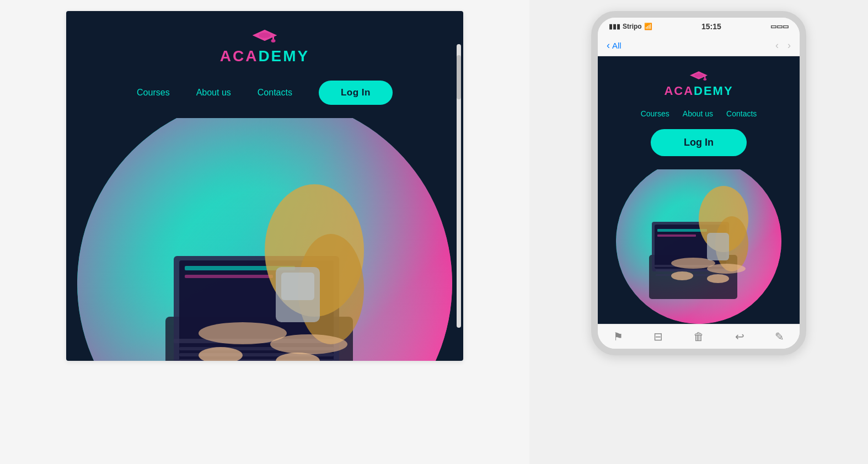 The image size is (868, 464). I want to click on phone-graduation-cap-icon, so click(699, 76).